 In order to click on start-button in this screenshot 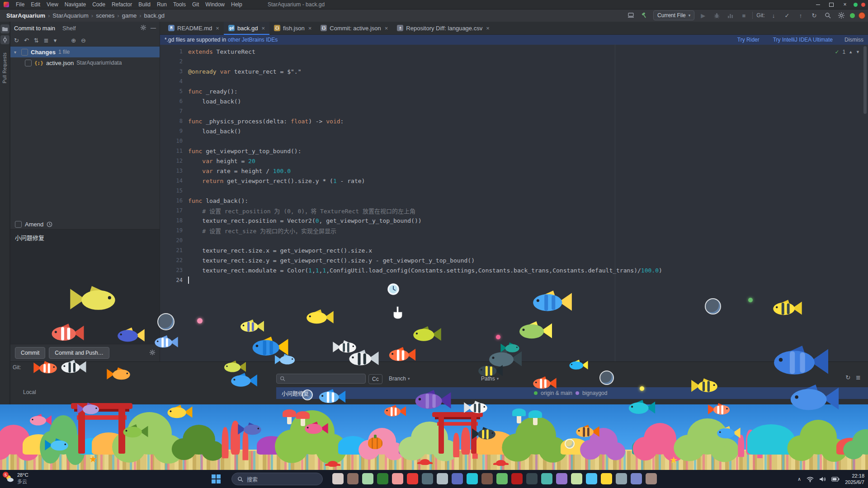, I will do `click(216, 479)`.